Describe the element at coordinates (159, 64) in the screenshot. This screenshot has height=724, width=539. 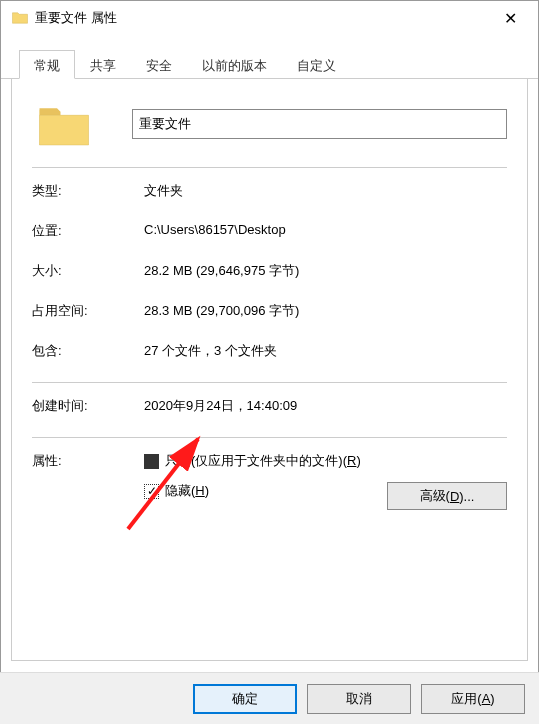
I see `tab-security: 安全` at that location.